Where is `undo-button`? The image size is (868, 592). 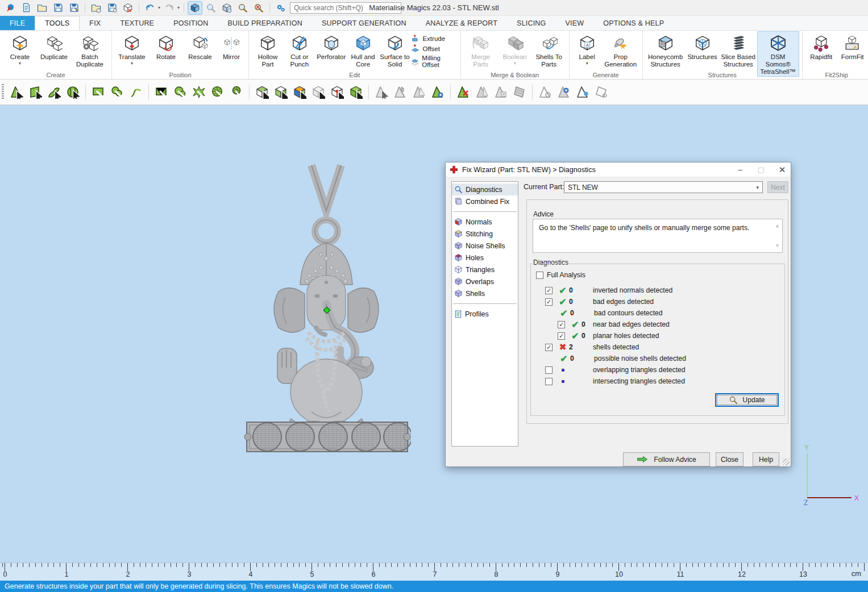 undo-button is located at coordinates (150, 8).